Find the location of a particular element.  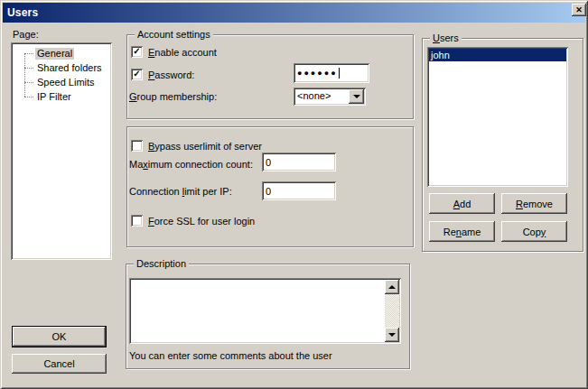

password-label: Password: is located at coordinates (172, 76).